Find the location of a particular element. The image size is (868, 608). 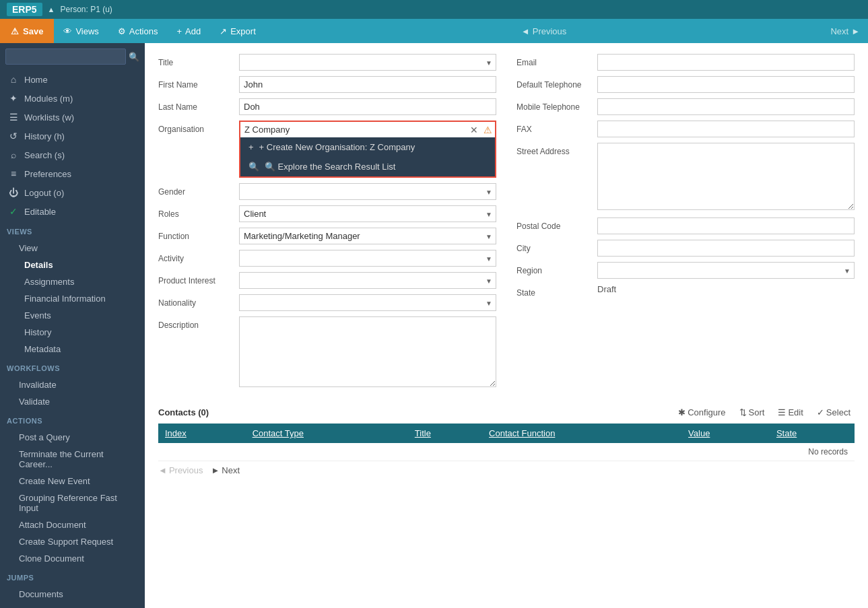

sort-button: ⇅ Sort is located at coordinates (752, 412).